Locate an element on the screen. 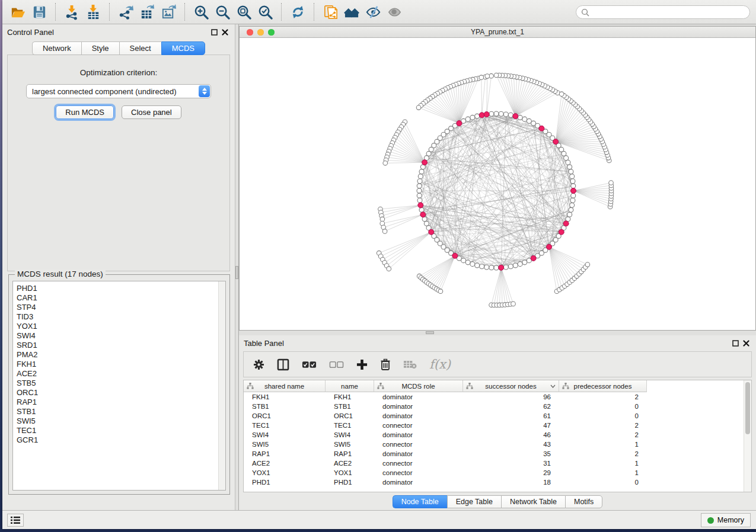  table-row: ORC1ORC1dominator610 is located at coordinates (494, 416).